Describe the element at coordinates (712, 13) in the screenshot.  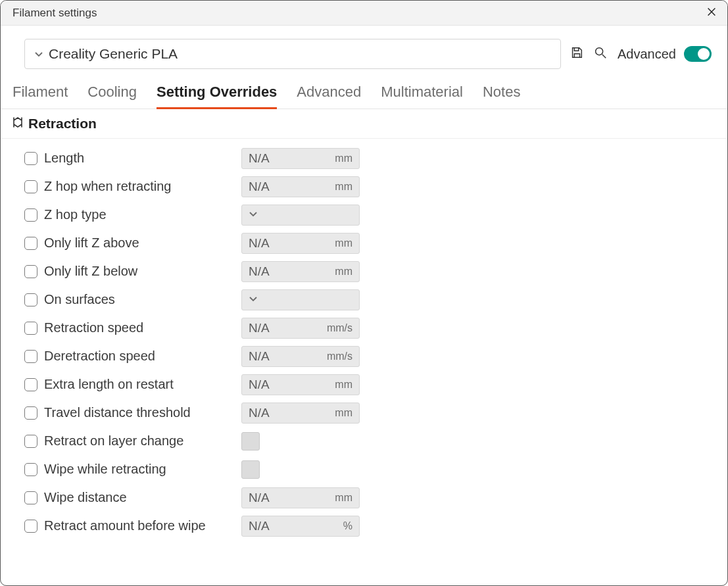
I see `close-icon` at that location.